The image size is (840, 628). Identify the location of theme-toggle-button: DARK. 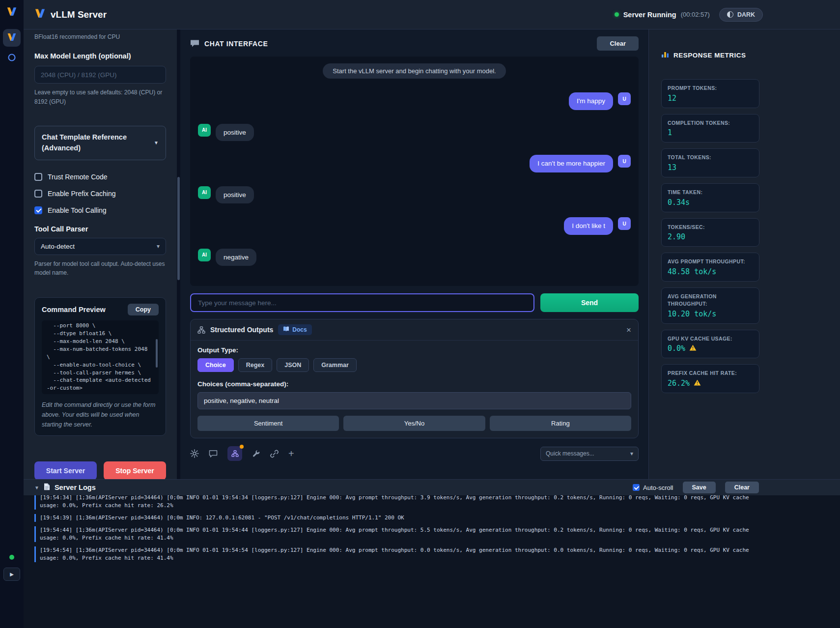
(741, 15).